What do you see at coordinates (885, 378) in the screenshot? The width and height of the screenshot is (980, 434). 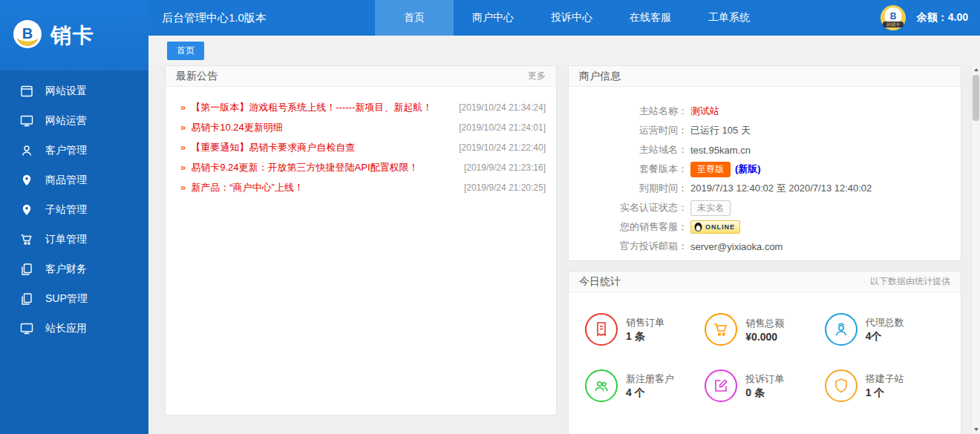 I see `stat-label: 搭建子站` at bounding box center [885, 378].